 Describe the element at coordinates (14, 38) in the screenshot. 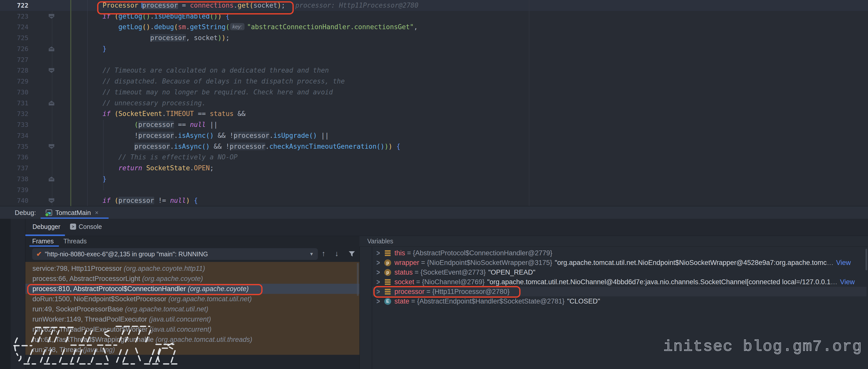

I see `line-number: 725` at that location.